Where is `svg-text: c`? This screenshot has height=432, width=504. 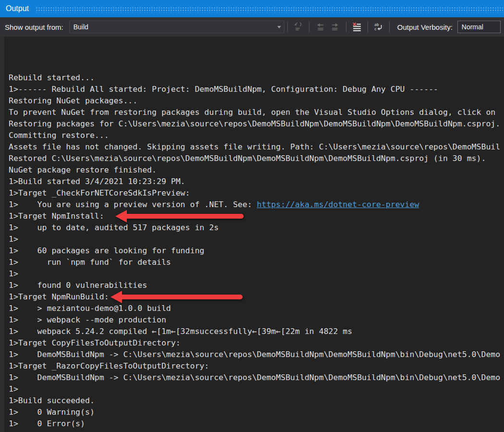 svg-text: c is located at coordinates (376, 29).